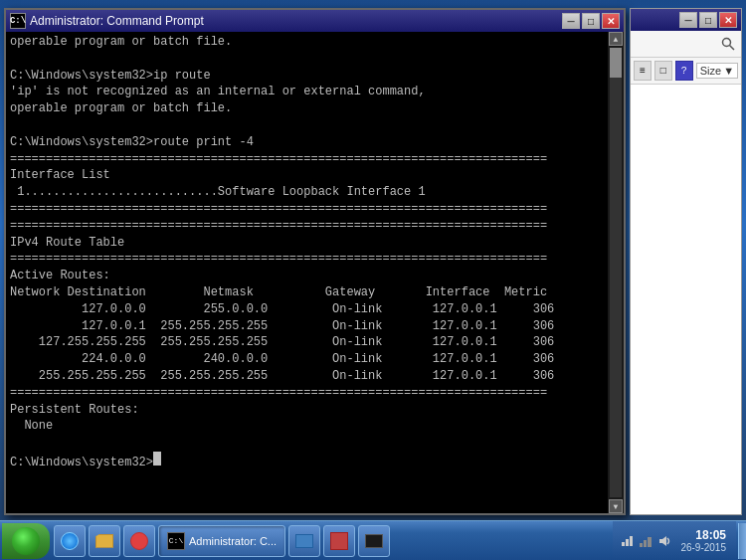 Image resolution: width=746 pixels, height=560 pixels. I want to click on right-panel-buttons: ─ □ ✕, so click(708, 20).